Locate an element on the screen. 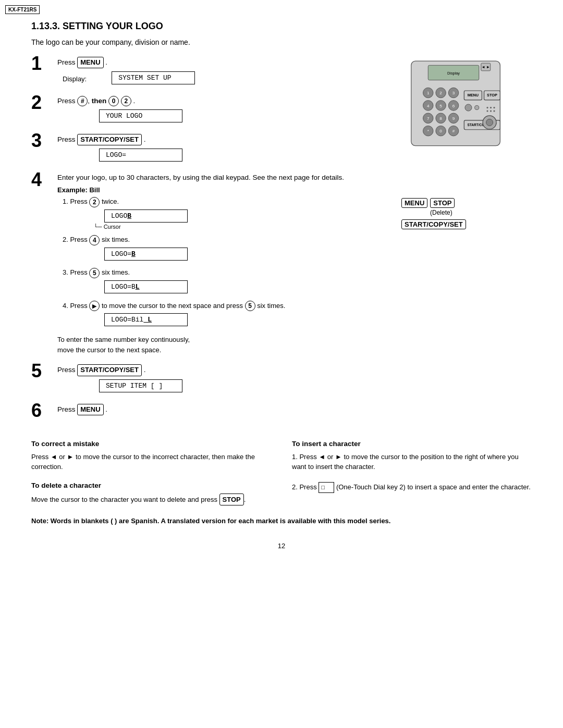 This screenshot has width=563, height=728. help-correct-title: To correct a mistake is located at coordinates (151, 444).